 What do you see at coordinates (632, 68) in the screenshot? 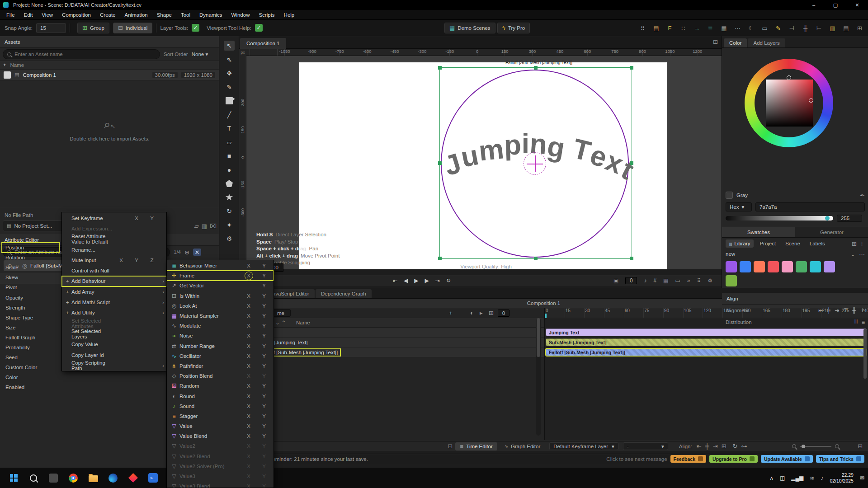
I see `selection-handle` at bounding box center [632, 68].